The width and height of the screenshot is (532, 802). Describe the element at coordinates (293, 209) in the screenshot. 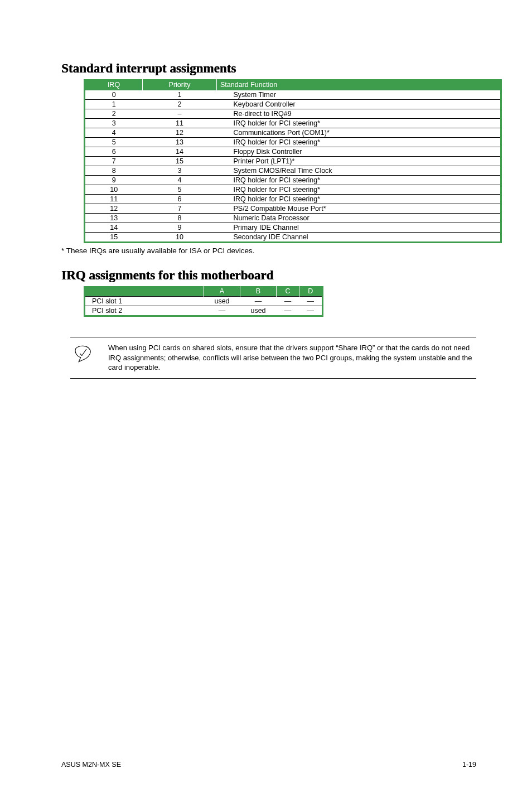

I see `table-row: 127PS/2 Compatible Mouse Port*` at that location.